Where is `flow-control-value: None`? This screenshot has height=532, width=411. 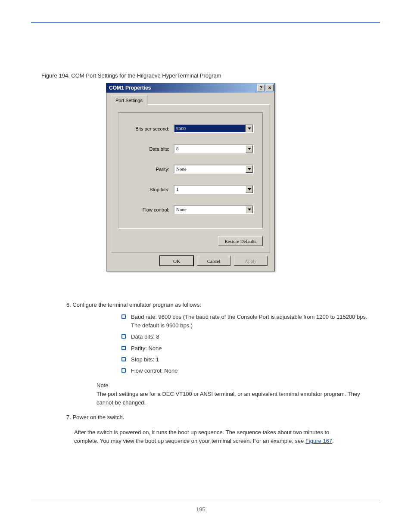
flow-control-value: None is located at coordinates (210, 209).